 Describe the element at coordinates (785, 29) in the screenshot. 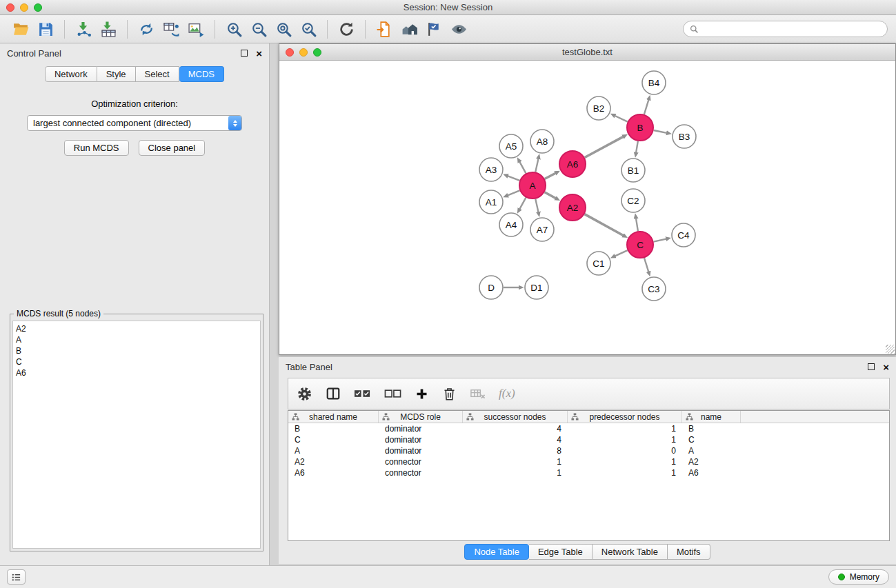

I see `search-field` at that location.